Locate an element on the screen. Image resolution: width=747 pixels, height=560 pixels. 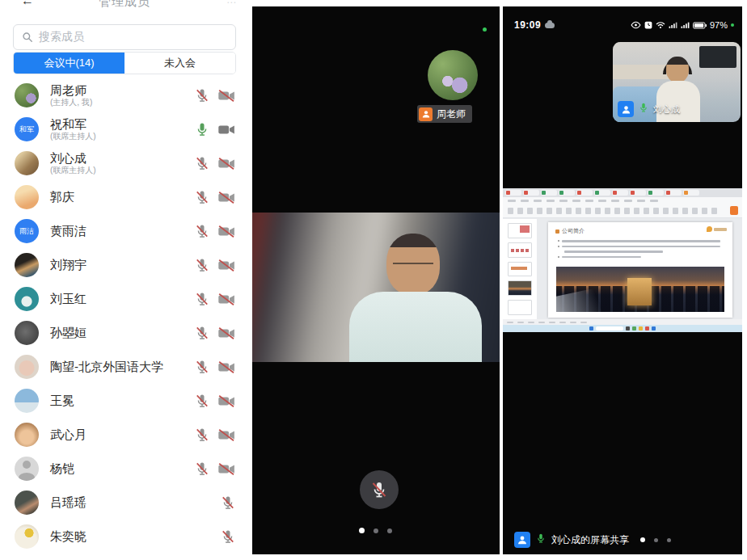
lit-building is located at coordinates (639, 292).